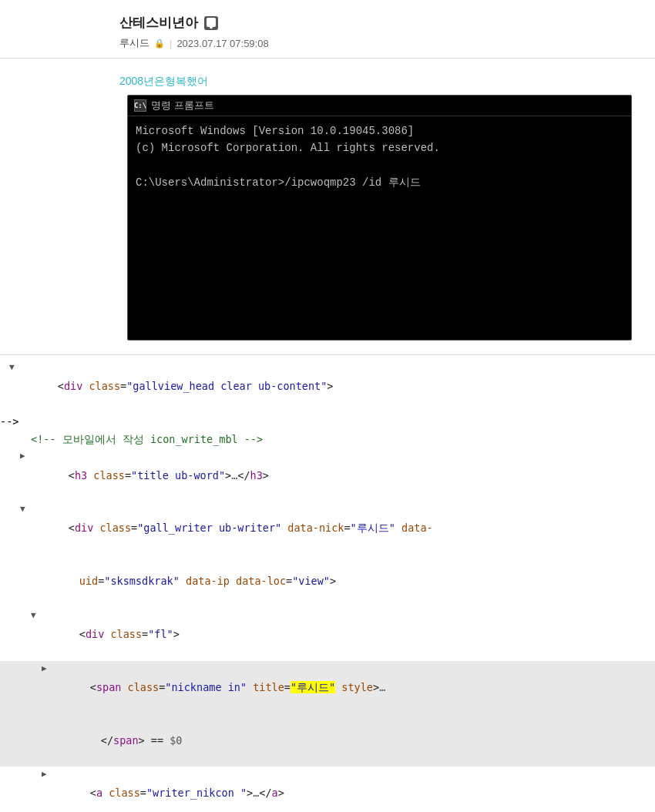 This screenshot has height=812, width=655. Describe the element at coordinates (328, 387) in the screenshot. I see `dt-line-1: <div class="gallview_head clear ub-conte…` at that location.